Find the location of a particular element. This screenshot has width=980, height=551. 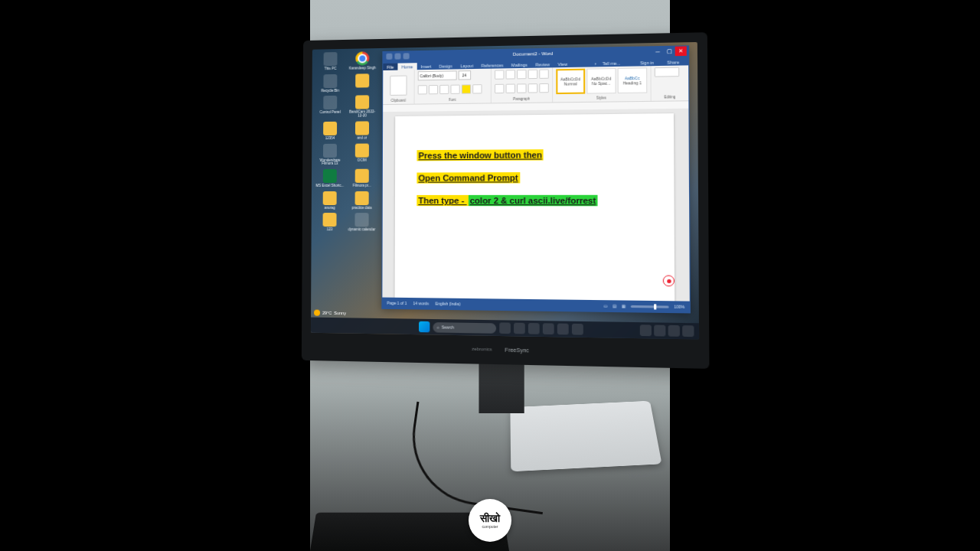

close-button: ✕ is located at coordinates (681, 51).